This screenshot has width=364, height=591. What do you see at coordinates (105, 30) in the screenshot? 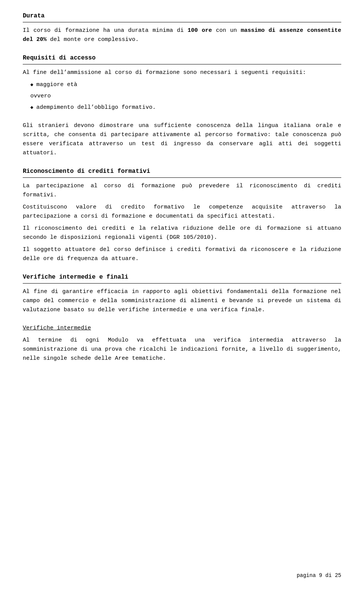
I see `durata-text-1: Il corso di formazione ha una durata min…` at bounding box center [105, 30].